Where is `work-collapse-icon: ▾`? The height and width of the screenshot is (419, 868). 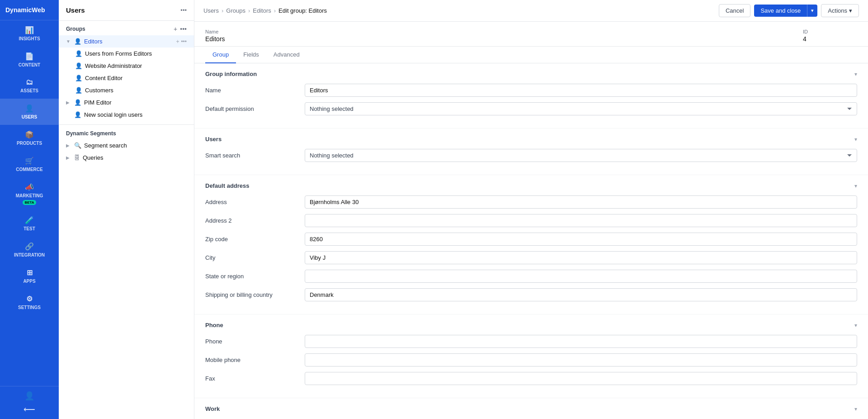
work-collapse-icon: ▾ is located at coordinates (856, 409).